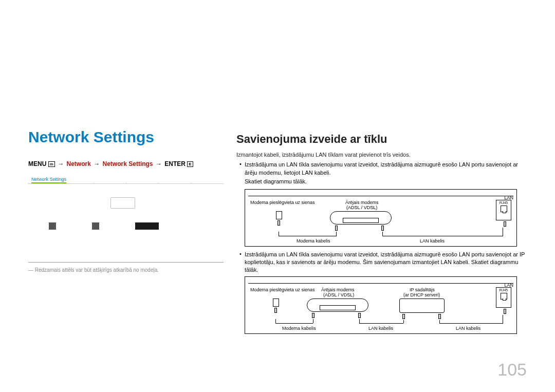  Describe the element at coordinates (126, 262) in the screenshot. I see `divider` at that location.